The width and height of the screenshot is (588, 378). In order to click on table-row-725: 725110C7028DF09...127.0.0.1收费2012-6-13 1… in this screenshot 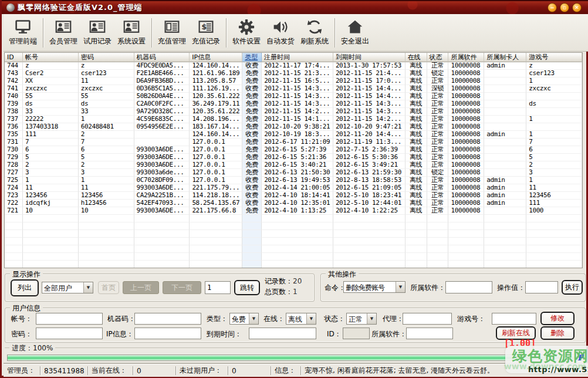, I will do `click(293, 181)`.